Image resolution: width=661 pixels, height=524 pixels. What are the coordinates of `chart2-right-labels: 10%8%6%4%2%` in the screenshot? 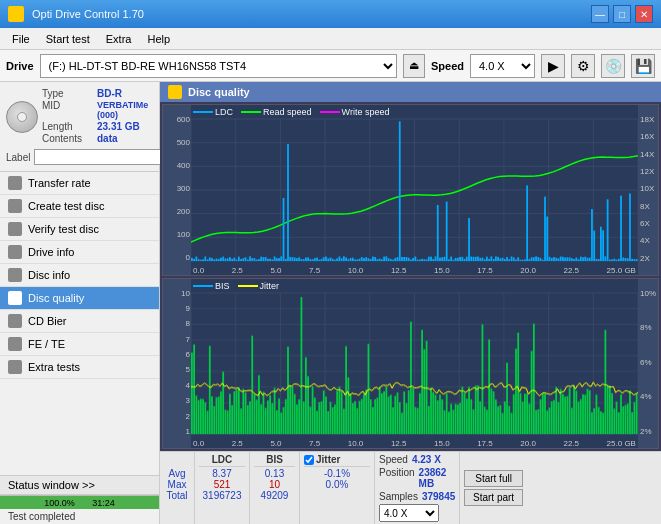 It's located at (648, 364).